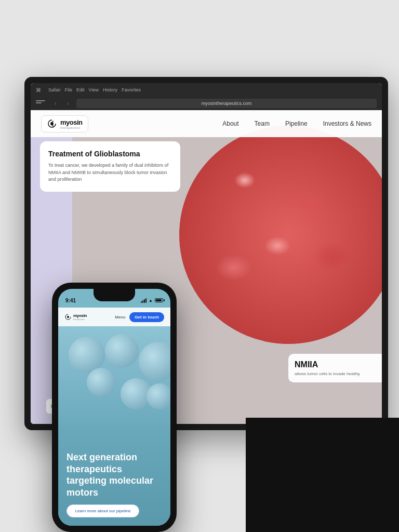  I want to click on browser-top-bar: ⌘ Safari File Edit View History Favorite…, so click(206, 90).